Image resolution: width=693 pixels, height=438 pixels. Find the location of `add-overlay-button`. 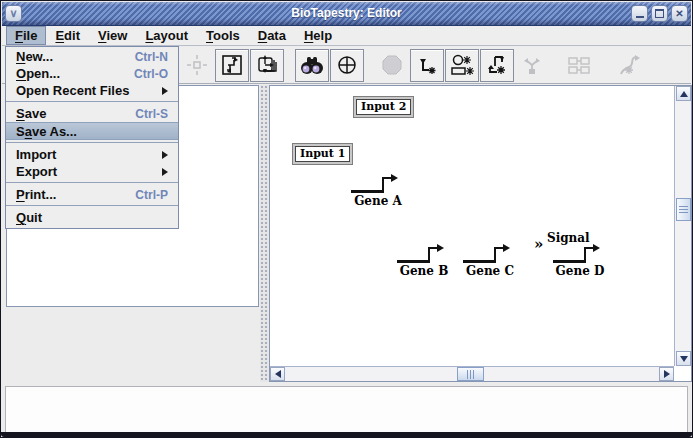

add-overlay-button is located at coordinates (579, 66).